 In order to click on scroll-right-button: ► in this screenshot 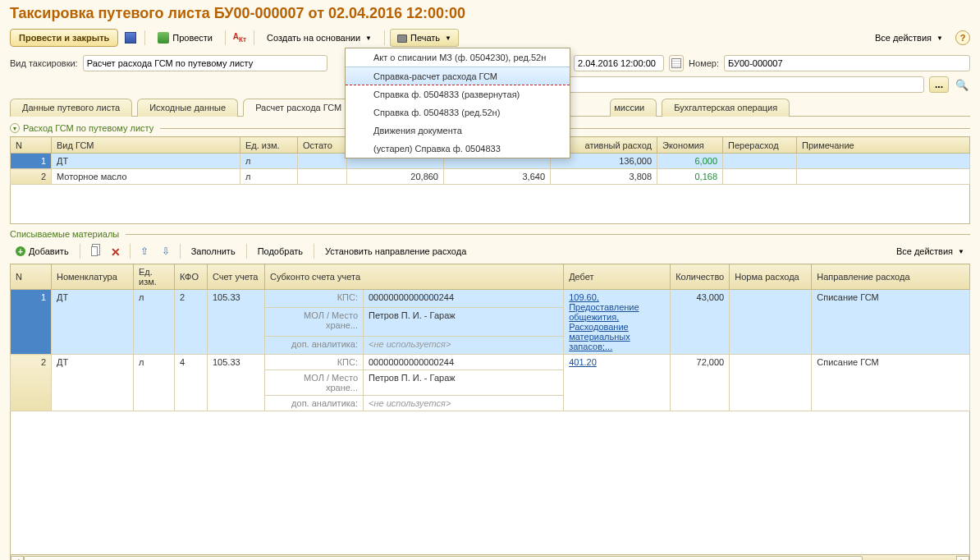, I will do `click(963, 558)`.